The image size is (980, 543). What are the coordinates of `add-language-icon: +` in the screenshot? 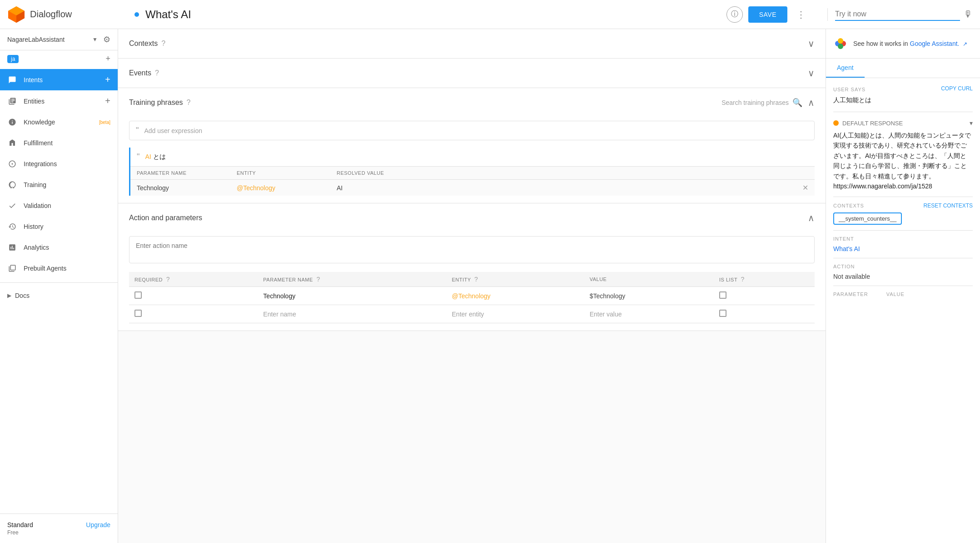 It's located at (108, 59).